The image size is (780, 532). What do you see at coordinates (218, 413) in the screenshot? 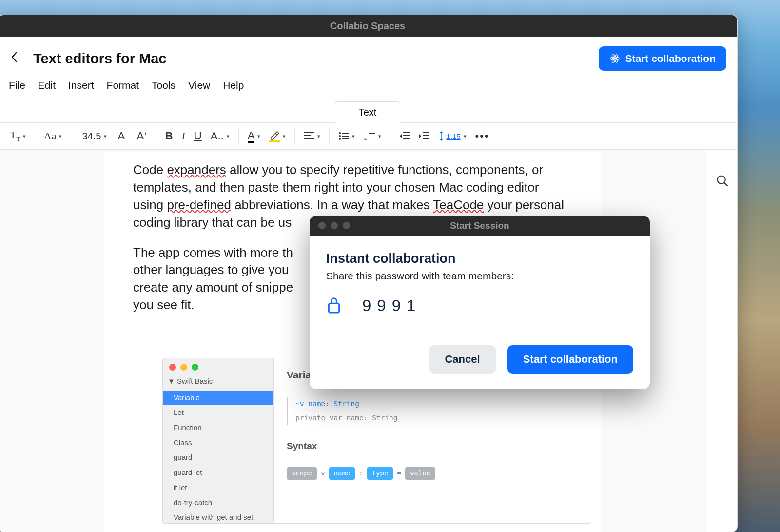
I see `list-item: Let` at bounding box center [218, 413].